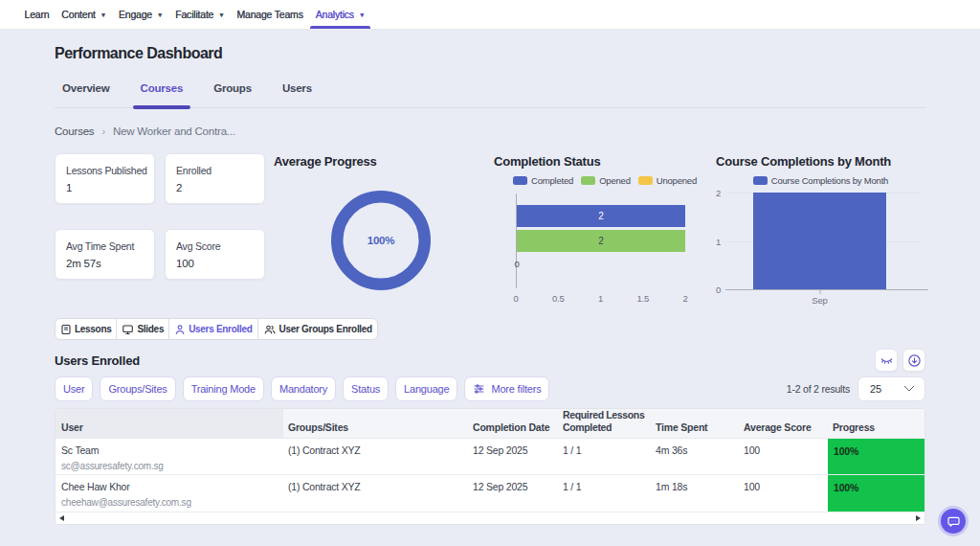  Describe the element at coordinates (212, 330) in the screenshot. I see `view-button-users-enrolled: Users Enrolled` at that location.